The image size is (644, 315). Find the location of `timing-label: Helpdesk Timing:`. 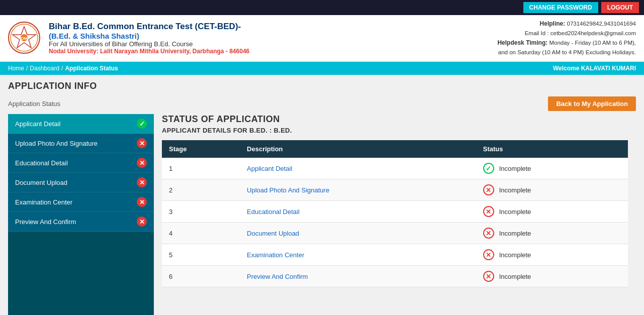

timing-label: Helpdesk Timing: is located at coordinates (522, 43).